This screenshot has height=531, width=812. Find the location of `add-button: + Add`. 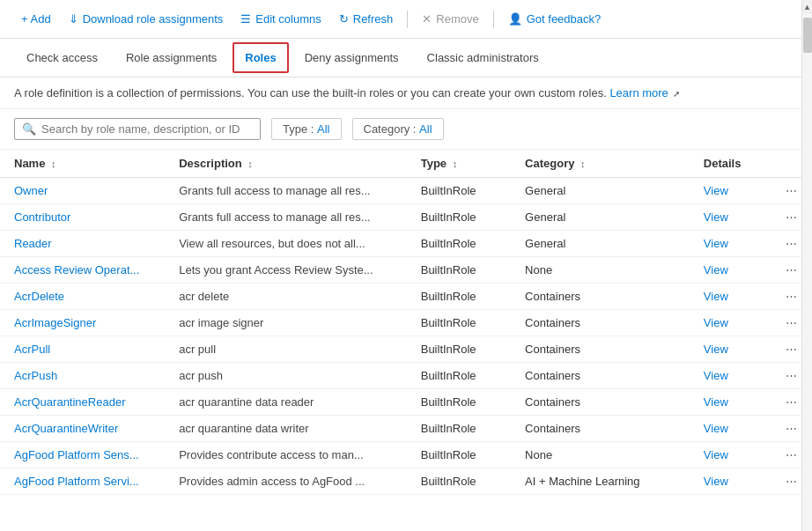

add-button: + Add is located at coordinates (36, 19).